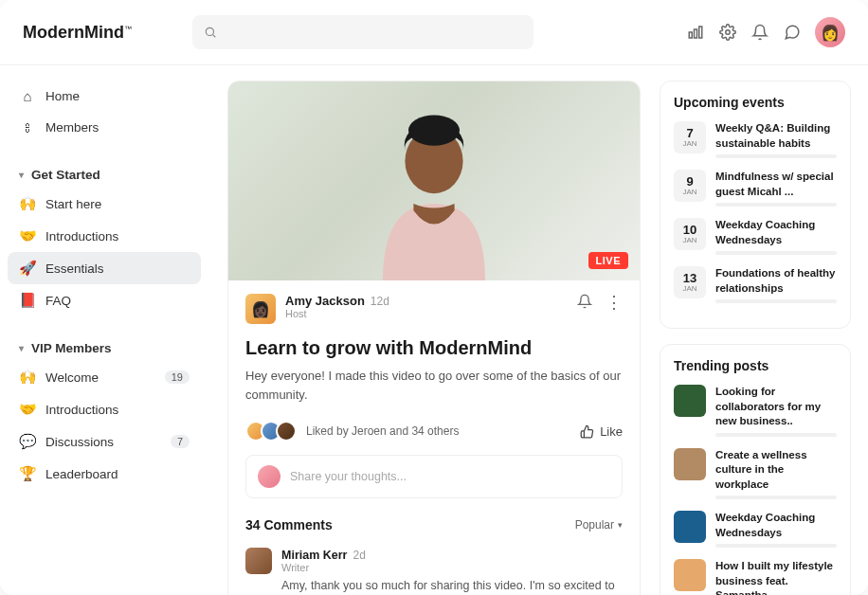 The height and width of the screenshot is (595, 868). What do you see at coordinates (104, 204) in the screenshot?
I see `nav-item-start-here: 🙌Start here` at bounding box center [104, 204].